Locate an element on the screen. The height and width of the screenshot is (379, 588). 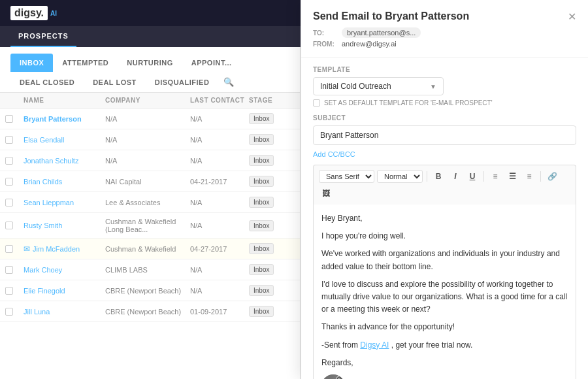
nav-item-prospects: PROSPECTS is located at coordinates (43, 37).